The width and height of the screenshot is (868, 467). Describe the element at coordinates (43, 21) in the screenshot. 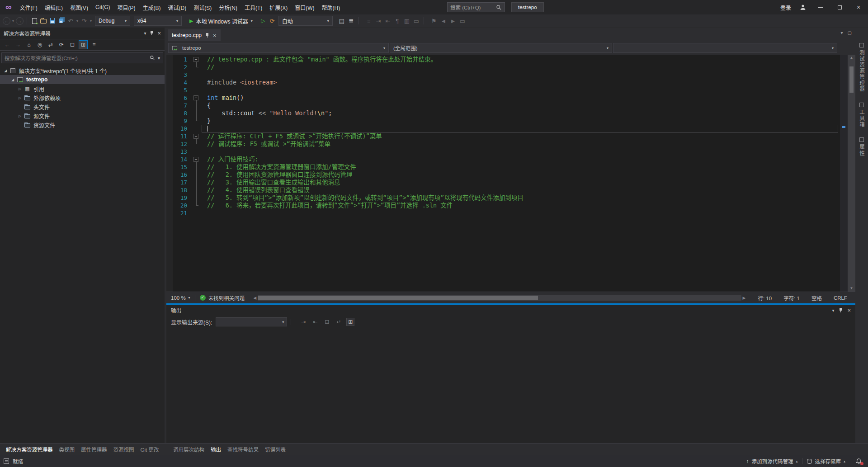

I see `open-file-button` at that location.